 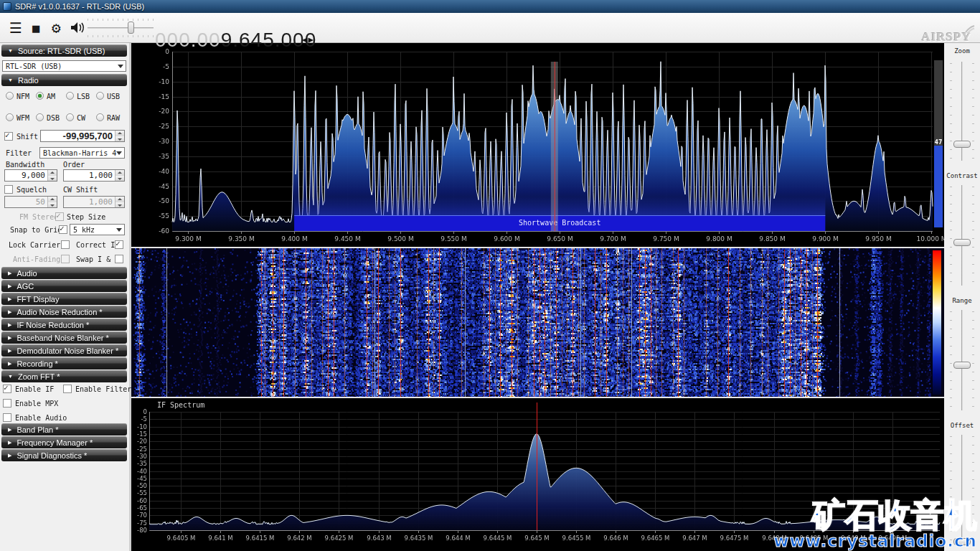 I want to click on panel-header-baseband-noise-blanker-: ▶Baseband Noise Blanker *, so click(x=65, y=337).